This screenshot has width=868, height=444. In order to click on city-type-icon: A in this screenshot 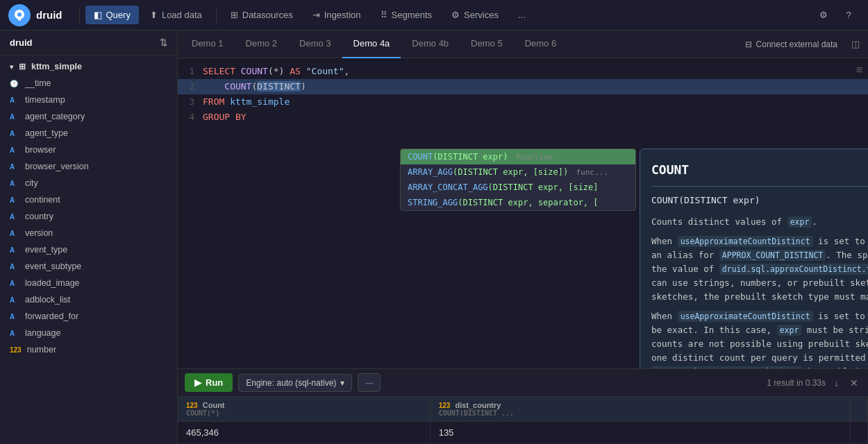, I will do `click(15, 183)`.